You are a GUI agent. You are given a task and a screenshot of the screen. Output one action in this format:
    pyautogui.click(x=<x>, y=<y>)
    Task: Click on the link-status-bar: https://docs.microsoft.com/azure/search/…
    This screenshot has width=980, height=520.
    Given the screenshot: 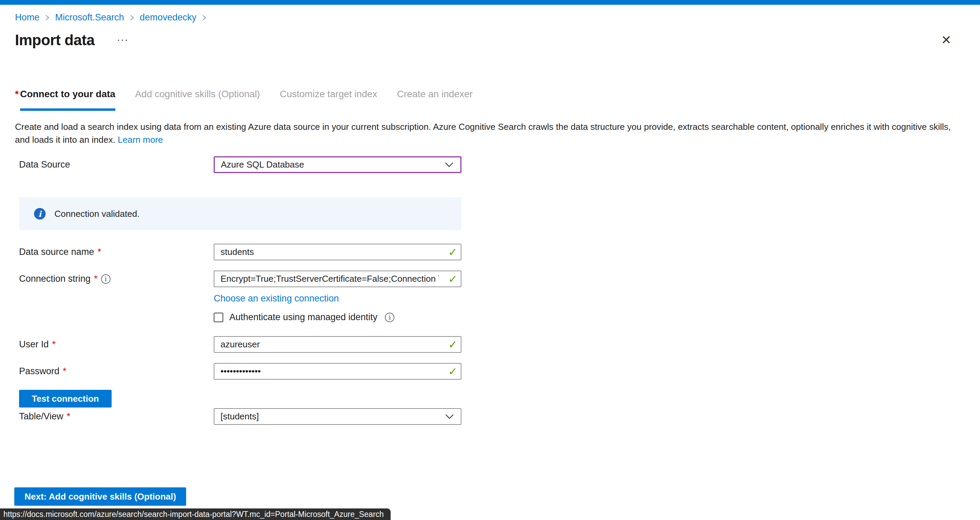 What is the action you would take?
    pyautogui.click(x=196, y=514)
    